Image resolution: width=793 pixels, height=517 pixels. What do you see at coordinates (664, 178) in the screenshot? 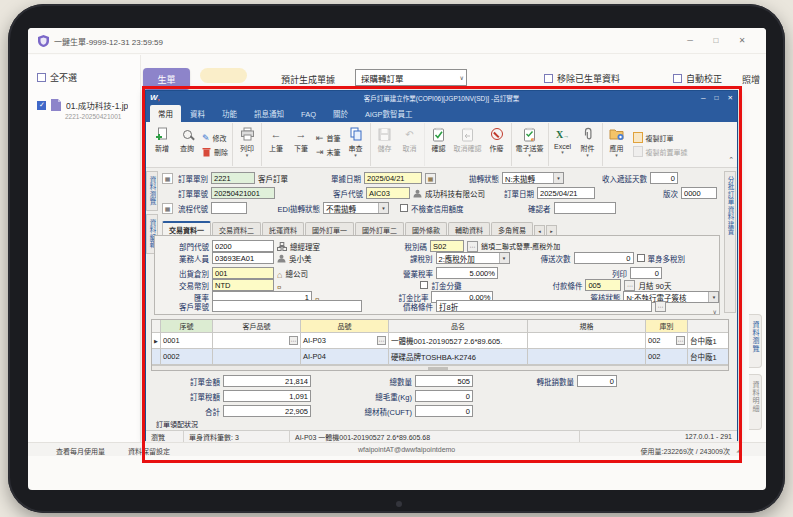
I see `defer-days-field: 0` at bounding box center [664, 178].